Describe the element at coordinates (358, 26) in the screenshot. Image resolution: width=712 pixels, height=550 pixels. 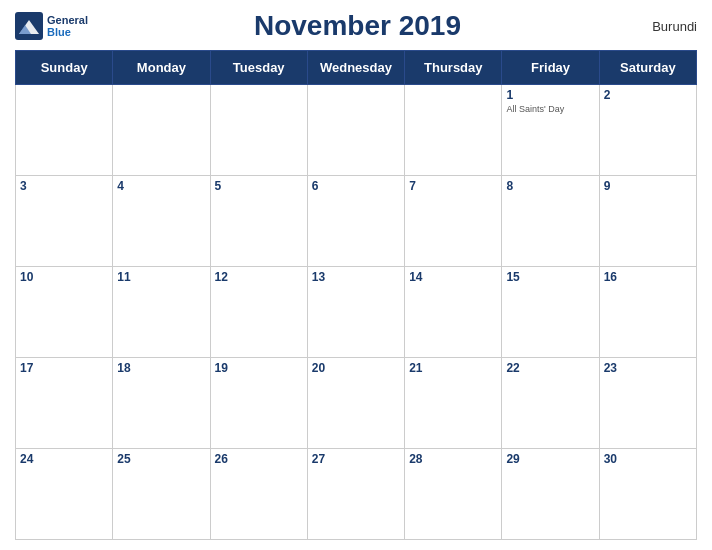
I see `calendar-title: November 2019` at that location.